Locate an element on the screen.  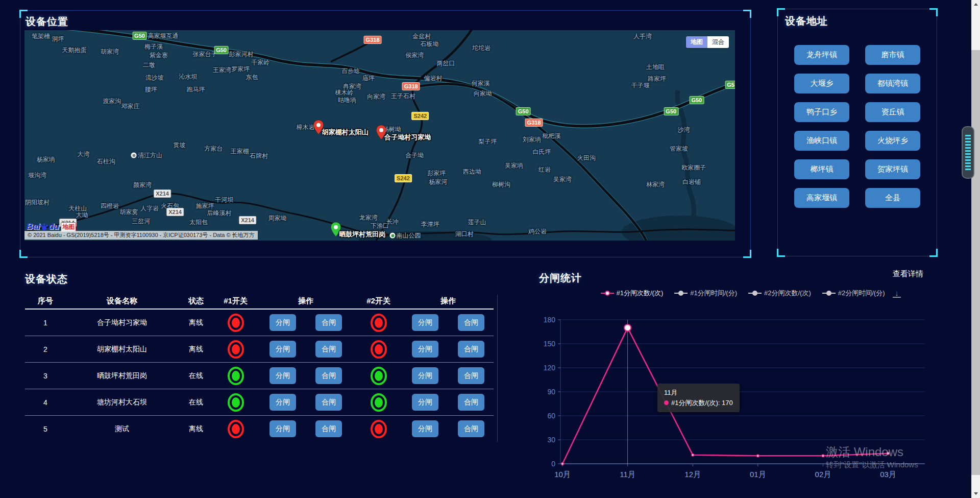
device-status-title: 设备状态 is located at coordinates (259, 279).